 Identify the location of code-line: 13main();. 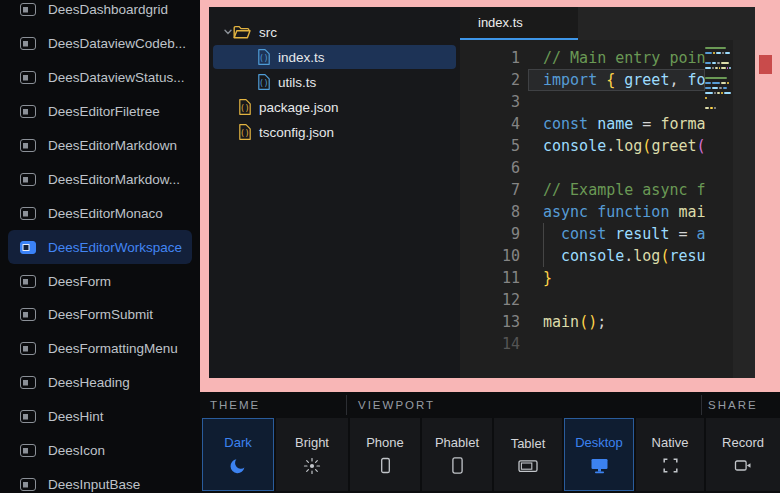
(582, 322).